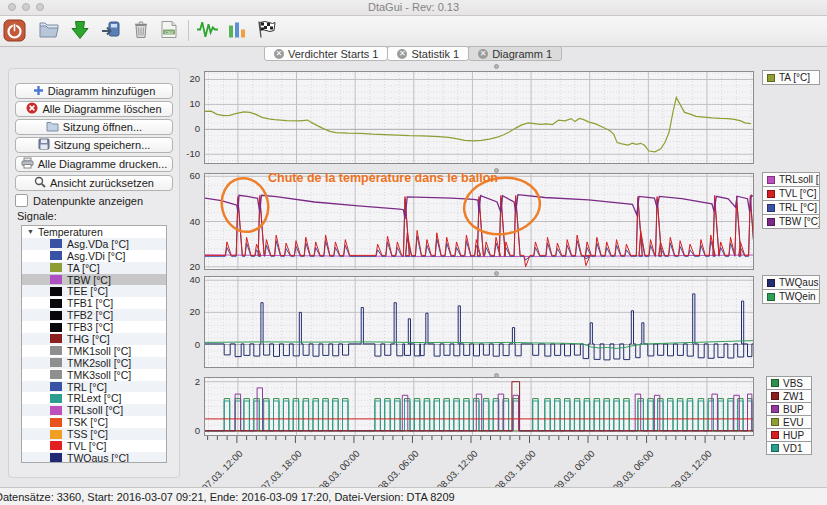  What do you see at coordinates (414, 8) in the screenshot?
I see `title-bar: DtaGui - Rev: 0.13` at bounding box center [414, 8].